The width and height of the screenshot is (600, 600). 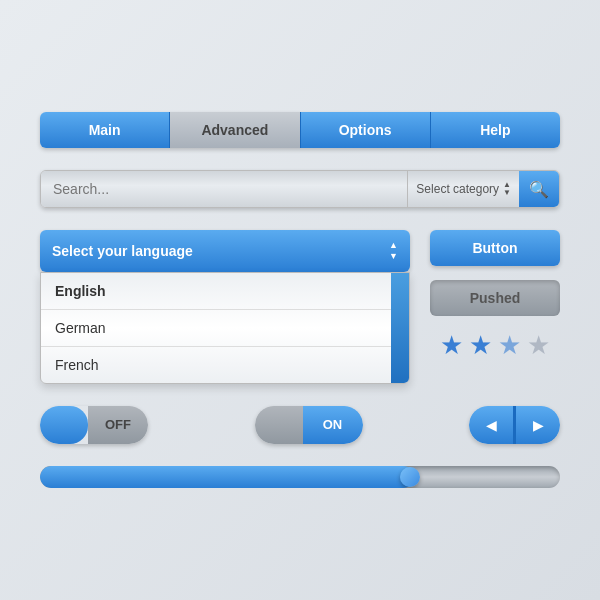 I want to click on pushed-button: Pushed, so click(x=495, y=298).